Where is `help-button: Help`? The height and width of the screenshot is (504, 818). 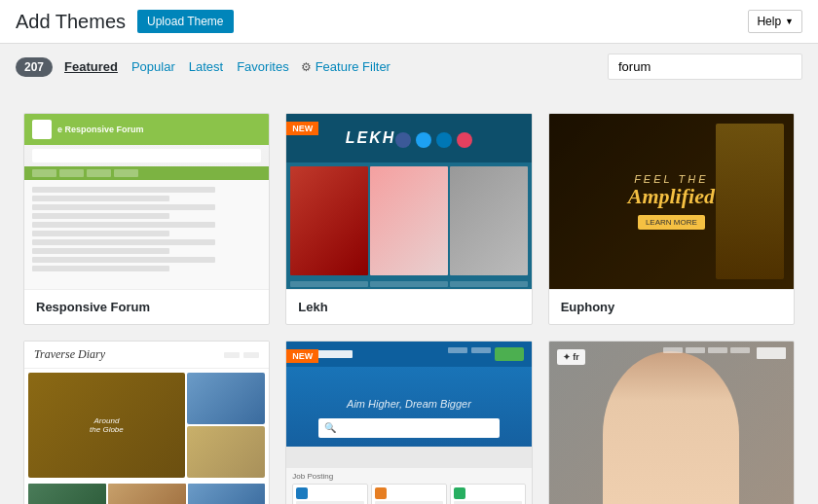 help-button: Help is located at coordinates (775, 21).